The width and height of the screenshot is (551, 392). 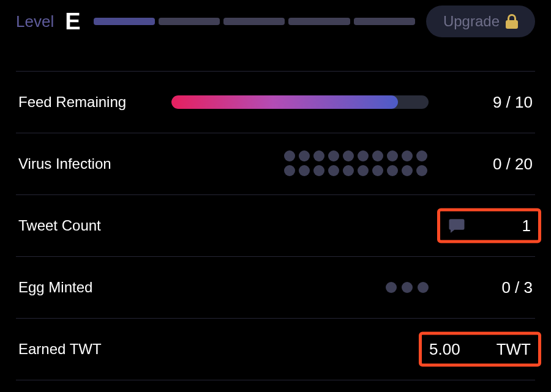 What do you see at coordinates (356, 164) in the screenshot?
I see `virus-dots` at bounding box center [356, 164].